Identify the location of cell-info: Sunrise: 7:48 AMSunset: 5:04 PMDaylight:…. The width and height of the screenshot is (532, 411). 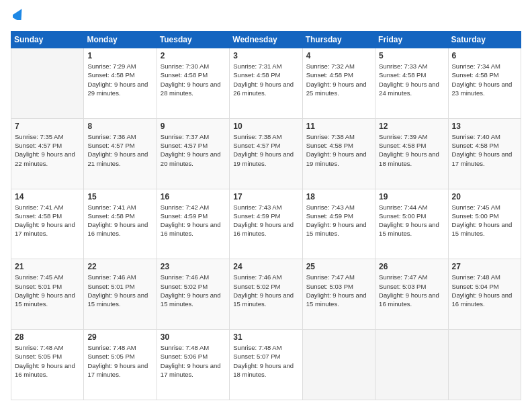
(485, 290).